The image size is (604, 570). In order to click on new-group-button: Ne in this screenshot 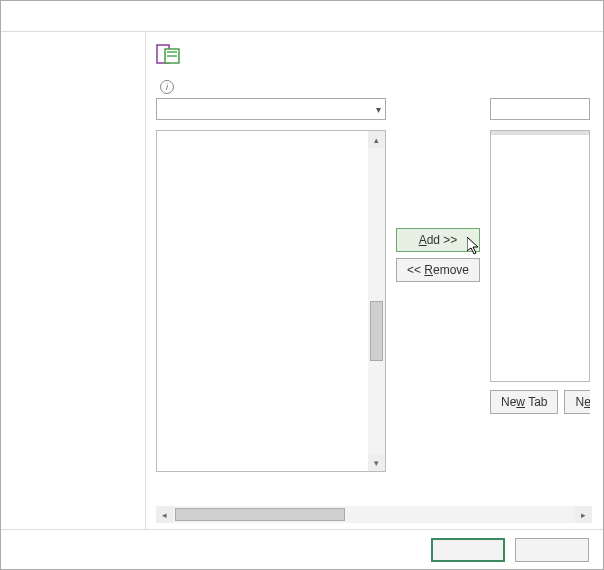, I will do `click(577, 402)`.